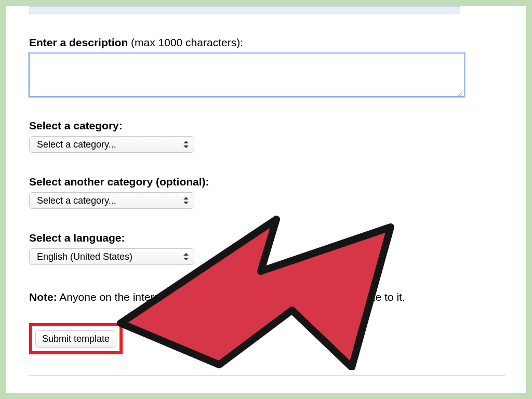 The width and height of the screenshot is (532, 399). Describe the element at coordinates (268, 126) in the screenshot. I see `category1-label: Select a category:` at that location.